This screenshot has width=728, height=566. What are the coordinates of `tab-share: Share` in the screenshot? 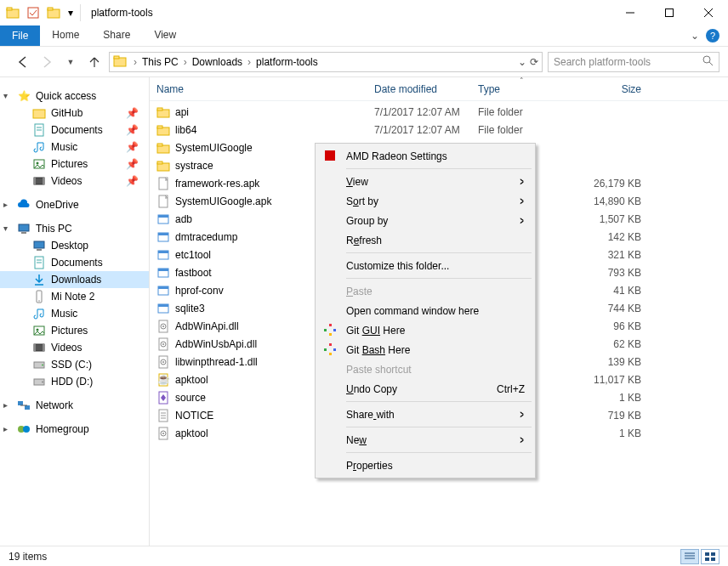 It's located at (117, 36).